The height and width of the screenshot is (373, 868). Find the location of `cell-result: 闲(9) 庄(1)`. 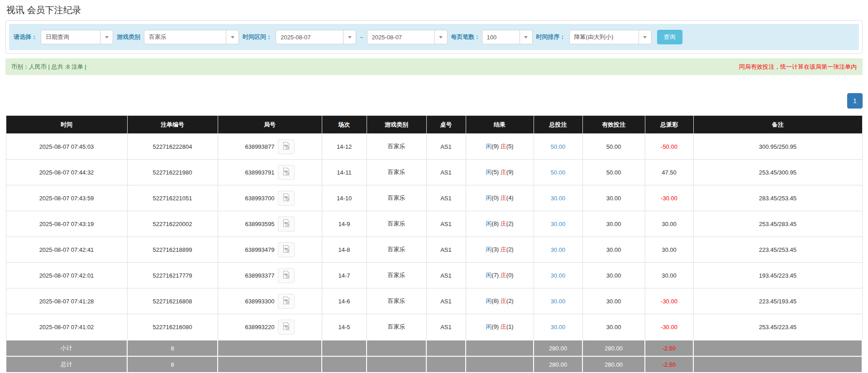

cell-result: 闲(9) 庄(1) is located at coordinates (500, 327).